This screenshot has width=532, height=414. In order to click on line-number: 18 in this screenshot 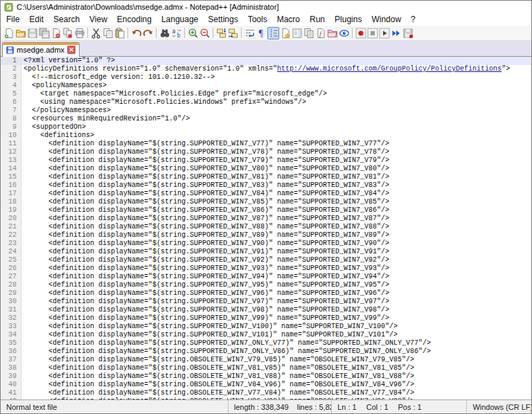, I will do `click(11, 202)`.